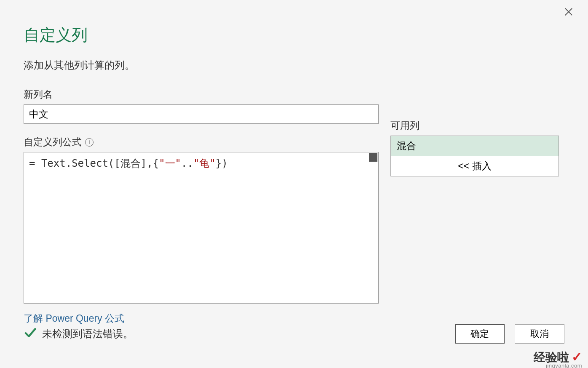 The image size is (588, 368). Describe the element at coordinates (35, 163) in the screenshot. I see `formula-prefix: =` at that location.